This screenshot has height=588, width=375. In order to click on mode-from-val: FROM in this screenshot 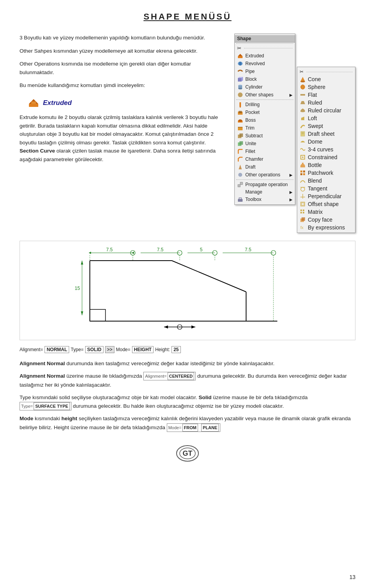, I will do `click(190, 428)`.